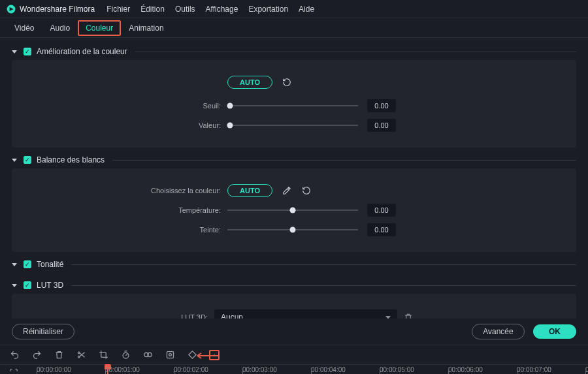  Describe the element at coordinates (50, 285) in the screenshot. I see `section-title: LUT 3D` at that location.